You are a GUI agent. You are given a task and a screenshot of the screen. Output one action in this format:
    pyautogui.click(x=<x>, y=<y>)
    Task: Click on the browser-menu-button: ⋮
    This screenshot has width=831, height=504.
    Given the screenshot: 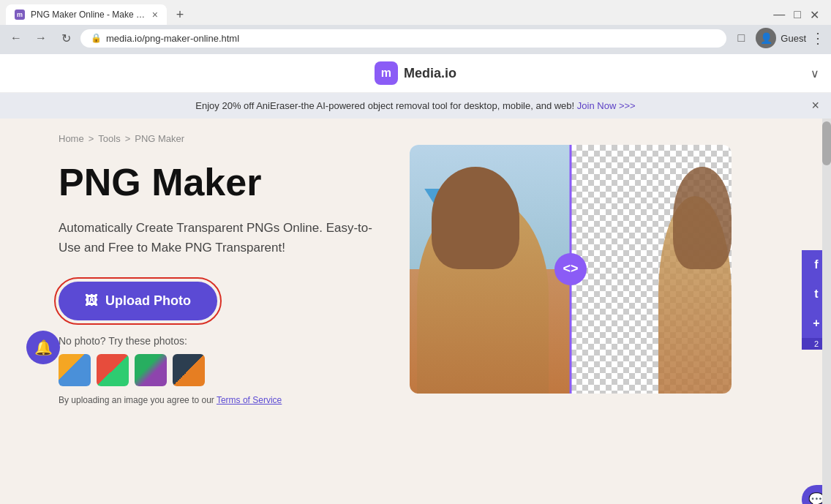 What is the action you would take?
    pyautogui.click(x=818, y=38)
    